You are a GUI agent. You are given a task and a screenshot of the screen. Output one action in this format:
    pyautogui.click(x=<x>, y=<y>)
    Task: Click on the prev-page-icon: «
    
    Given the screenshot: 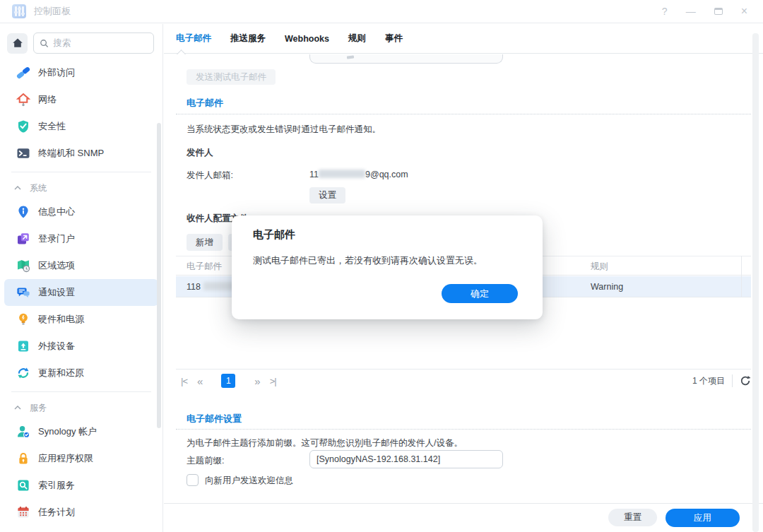 What is the action you would take?
    pyautogui.click(x=199, y=382)
    